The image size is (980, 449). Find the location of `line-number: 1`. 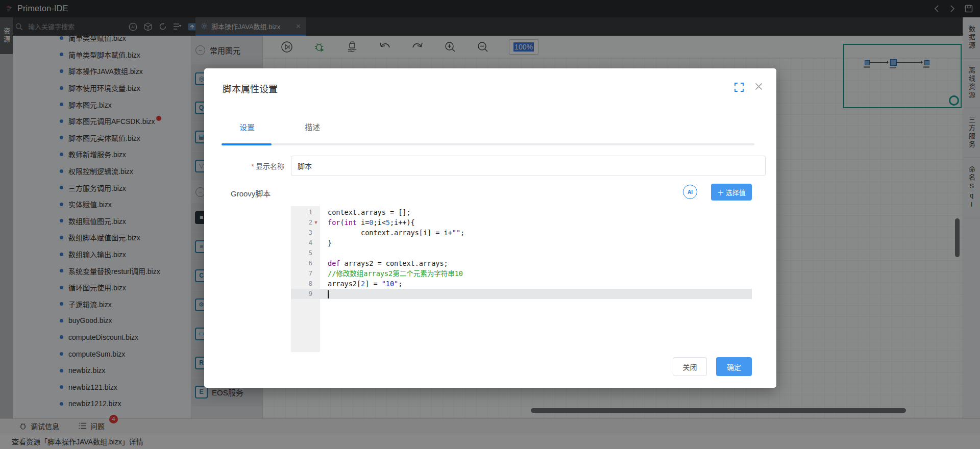

line-number: 1 is located at coordinates (302, 212).